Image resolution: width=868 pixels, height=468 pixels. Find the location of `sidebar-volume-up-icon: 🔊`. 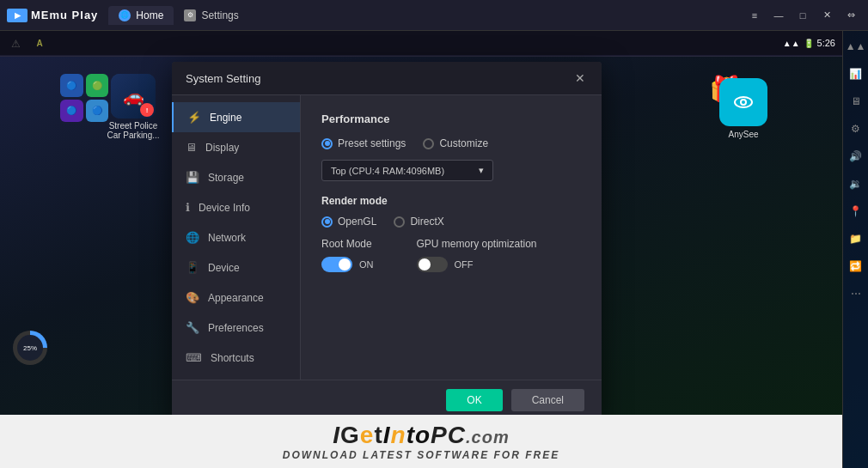

sidebar-volume-up-icon: 🔊 is located at coordinates (856, 156).